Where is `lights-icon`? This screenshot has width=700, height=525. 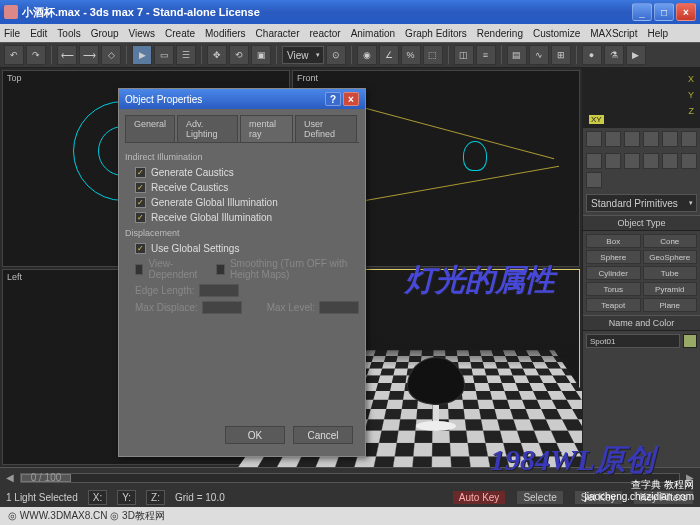 lights-icon is located at coordinates (632, 161).